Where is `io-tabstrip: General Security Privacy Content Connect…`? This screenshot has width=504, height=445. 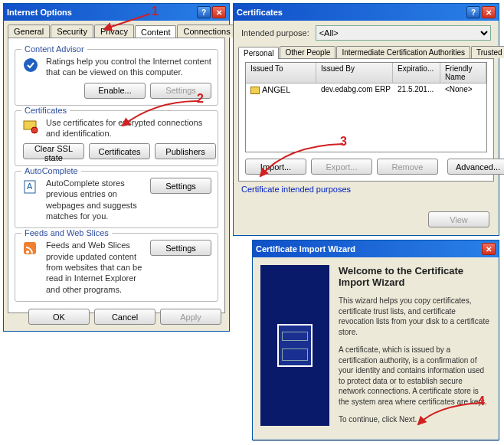
io-tabstrip: General Security Privacy Content Connect… is located at coordinates (116, 29).